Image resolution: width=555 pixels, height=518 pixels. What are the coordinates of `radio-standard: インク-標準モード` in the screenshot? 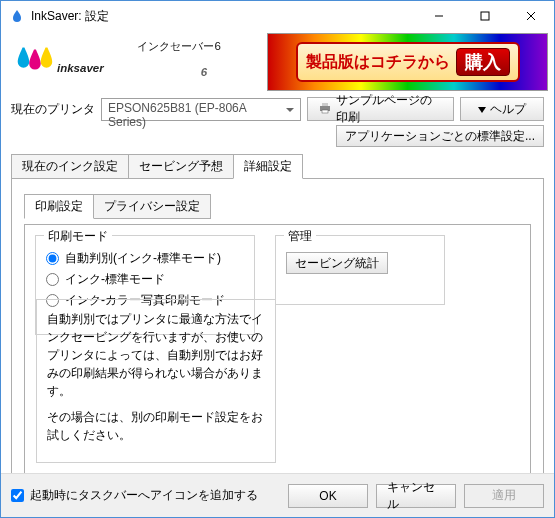 It's located at (145, 280).